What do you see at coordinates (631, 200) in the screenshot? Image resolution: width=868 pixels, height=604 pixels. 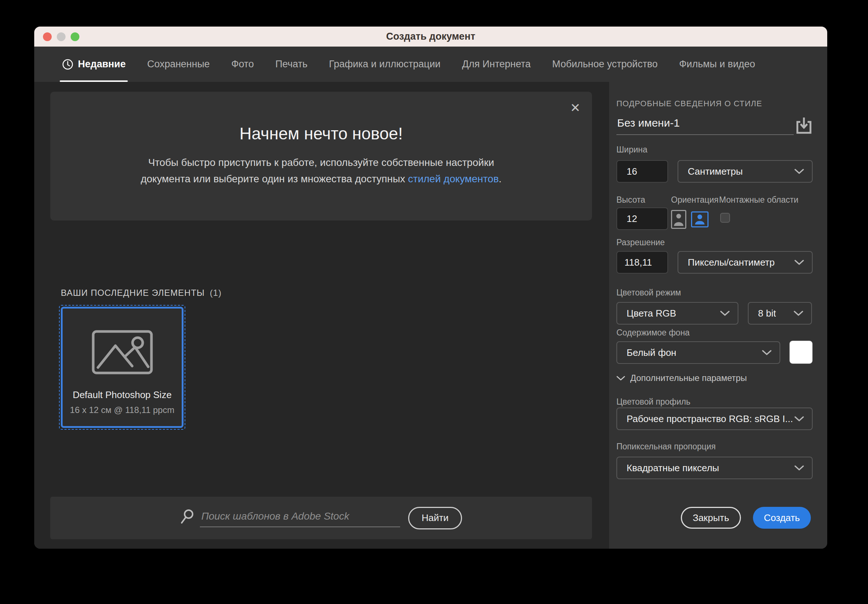 I see `height-label: Высота` at bounding box center [631, 200].